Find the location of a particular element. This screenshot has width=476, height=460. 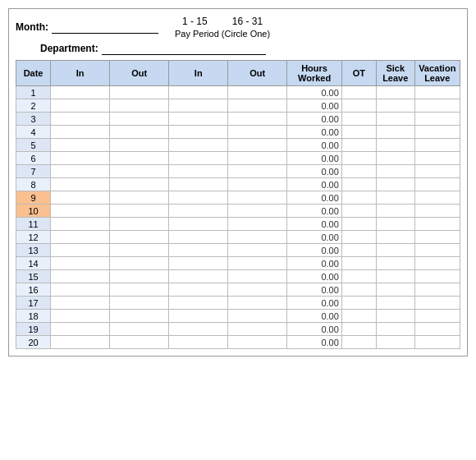

table-row: 40.00 is located at coordinates (238, 132).